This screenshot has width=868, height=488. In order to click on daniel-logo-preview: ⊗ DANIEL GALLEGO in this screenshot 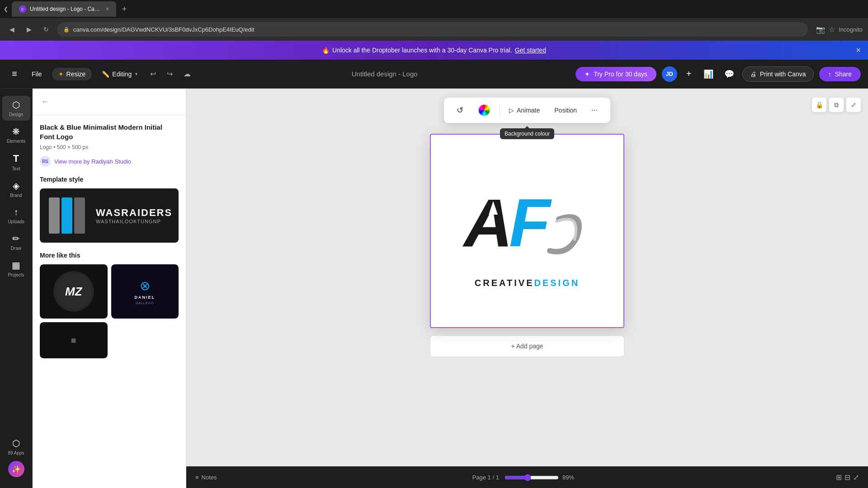, I will do `click(145, 291)`.